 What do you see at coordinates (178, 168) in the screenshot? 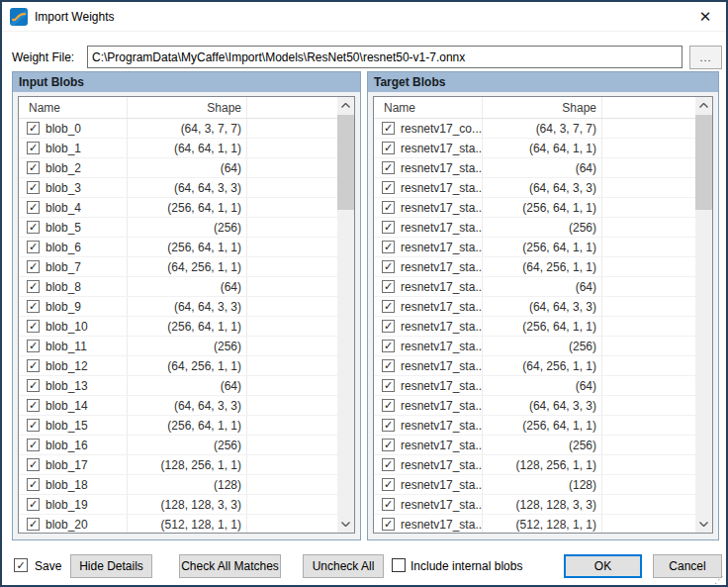
I see `list-row: ✓blob_2(64)` at bounding box center [178, 168].